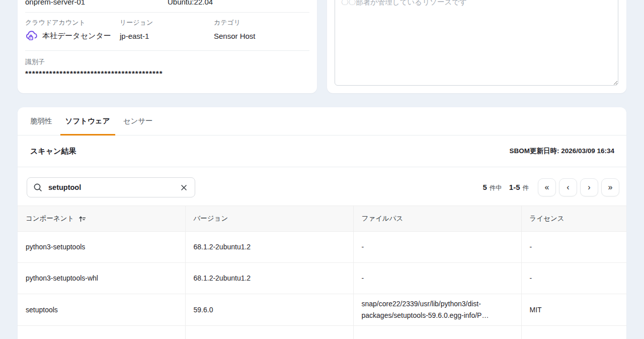 The width and height of the screenshot is (644, 339). What do you see at coordinates (102, 310) in the screenshot?
I see `table-cell: setuptools` at bounding box center [102, 310].